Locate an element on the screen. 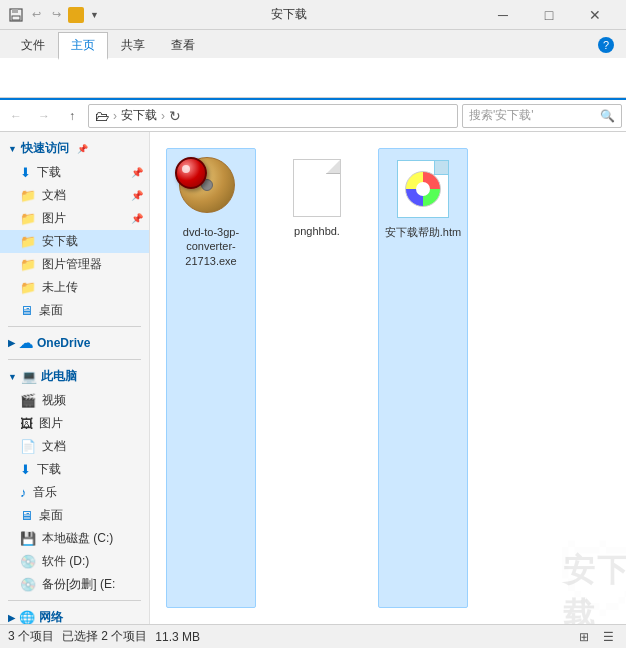 The height and width of the screenshot is (652, 626). desktop-quick-icon: 🖥 is located at coordinates (26, 310).